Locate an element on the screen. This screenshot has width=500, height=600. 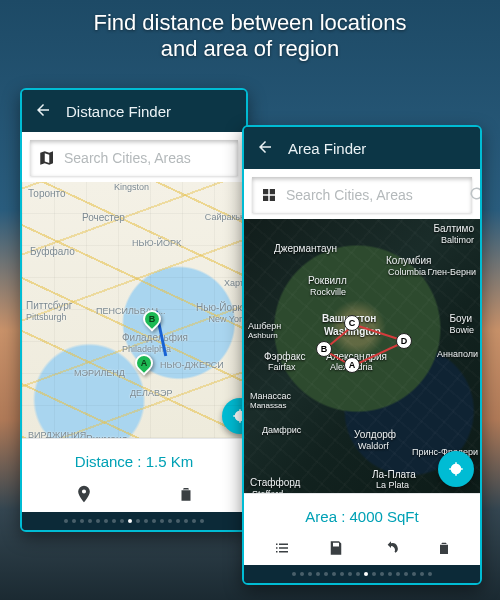
map-label: Kingston is located at coordinates (132, 187).